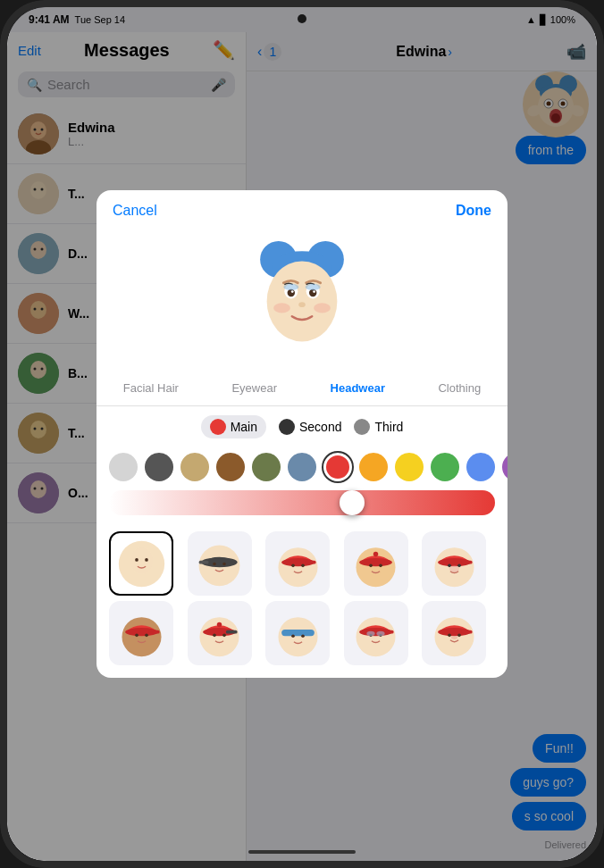 The image size is (604, 868). I want to click on color-option-second: Second, so click(310, 427).